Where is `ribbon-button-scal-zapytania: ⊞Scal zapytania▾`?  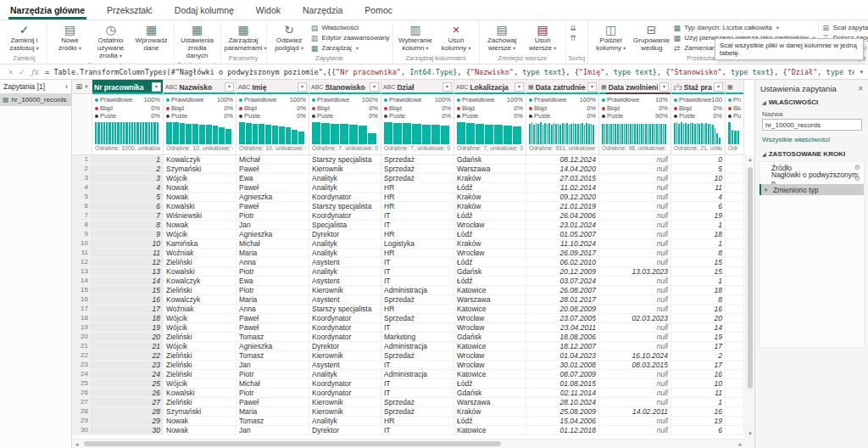
ribbon-button-scal-zapytania: ⊞Scal zapytania▾ is located at coordinates (844, 28).